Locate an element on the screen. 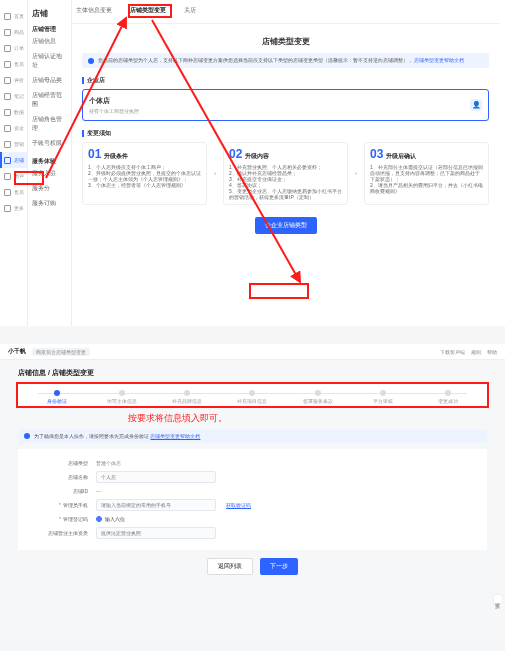  step-card-03: 03升级后确认1、补充部分主体需提交认证（若部分信息已填报则自动填报，且支持内容… is located at coordinates (426, 174).